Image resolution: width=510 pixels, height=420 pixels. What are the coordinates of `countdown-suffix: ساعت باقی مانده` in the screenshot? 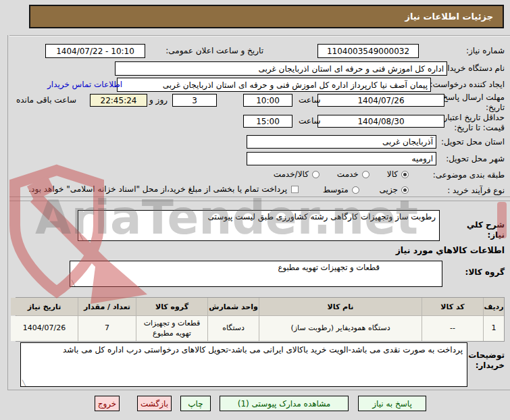 It's located at (46, 100).